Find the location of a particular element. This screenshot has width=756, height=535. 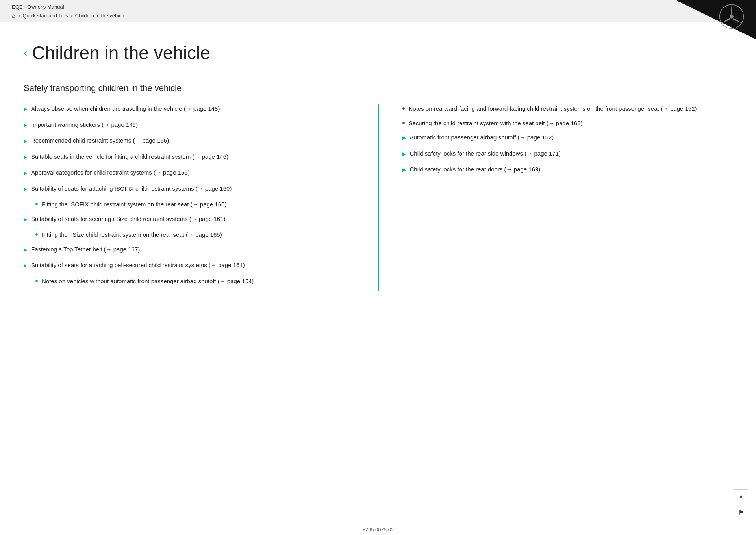

sub-item-text: Fitting the i-Size child restraint syste… is located at coordinates (198, 235).